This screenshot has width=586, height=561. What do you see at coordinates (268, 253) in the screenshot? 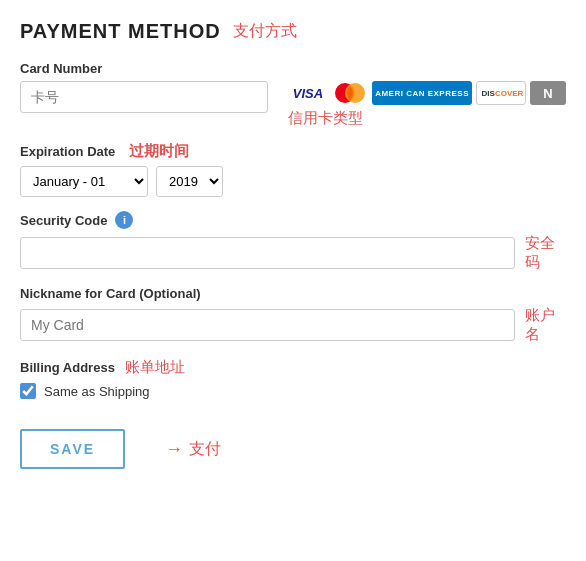
I see `security-code-input` at bounding box center [268, 253].